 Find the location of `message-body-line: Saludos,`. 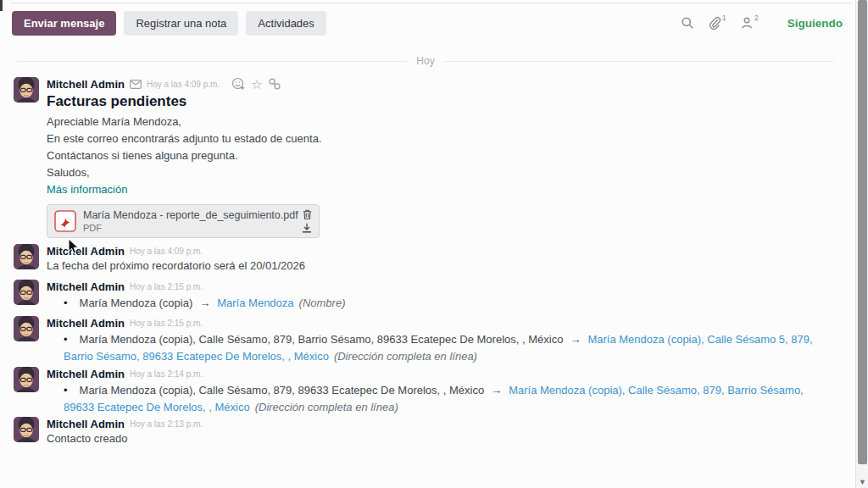

message-body-line: Saludos, is located at coordinates (441, 173).